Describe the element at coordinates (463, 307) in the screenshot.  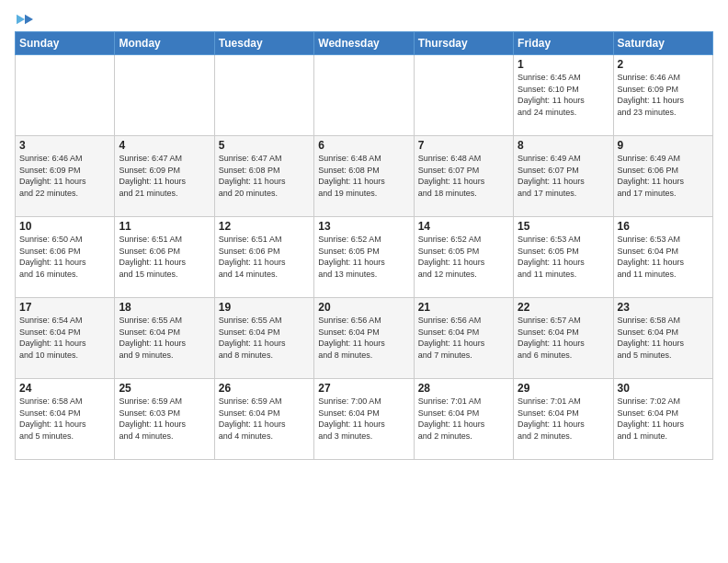
I see `day-number: 21` at that location.